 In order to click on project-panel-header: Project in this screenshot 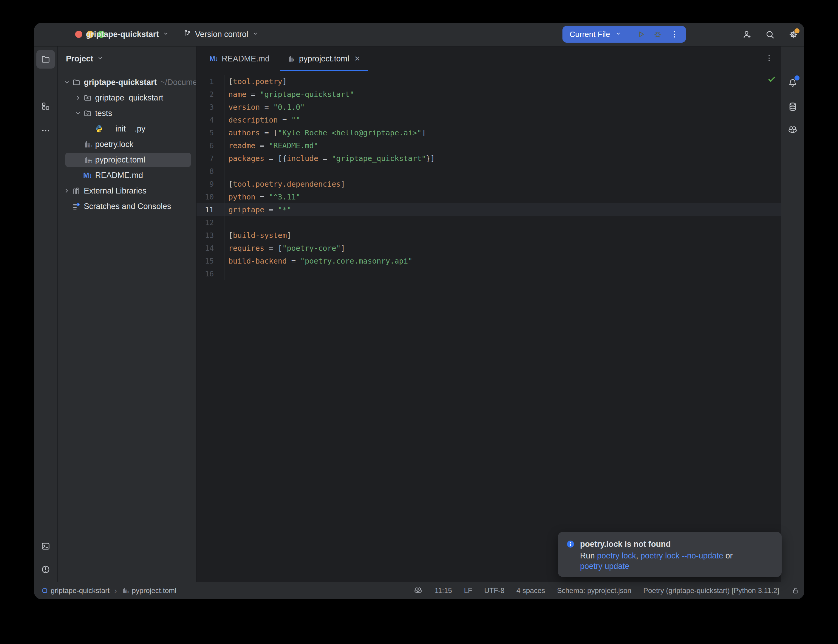, I will do `click(85, 59)`.